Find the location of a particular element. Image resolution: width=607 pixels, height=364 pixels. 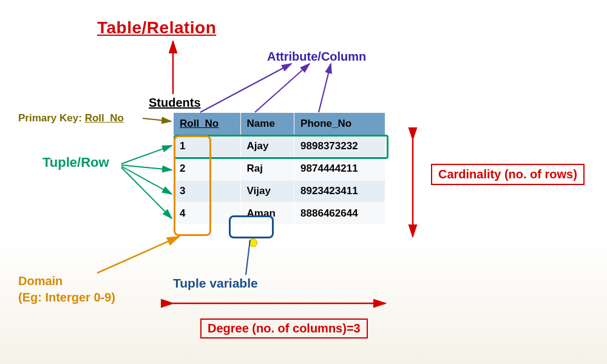

col-header-roll-no: Roll_No is located at coordinates (208, 124).